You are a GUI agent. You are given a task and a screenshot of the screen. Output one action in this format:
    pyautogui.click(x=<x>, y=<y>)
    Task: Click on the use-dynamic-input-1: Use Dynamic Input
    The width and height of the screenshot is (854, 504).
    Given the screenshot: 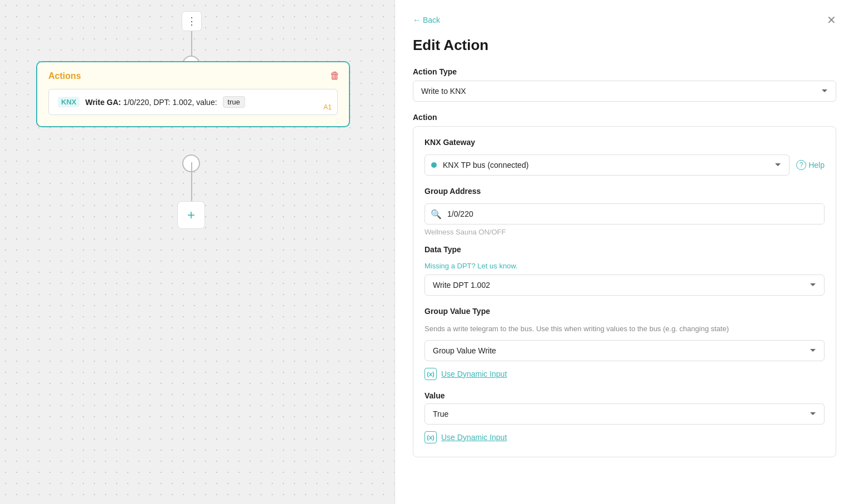 What is the action you would take?
    pyautogui.click(x=474, y=374)
    